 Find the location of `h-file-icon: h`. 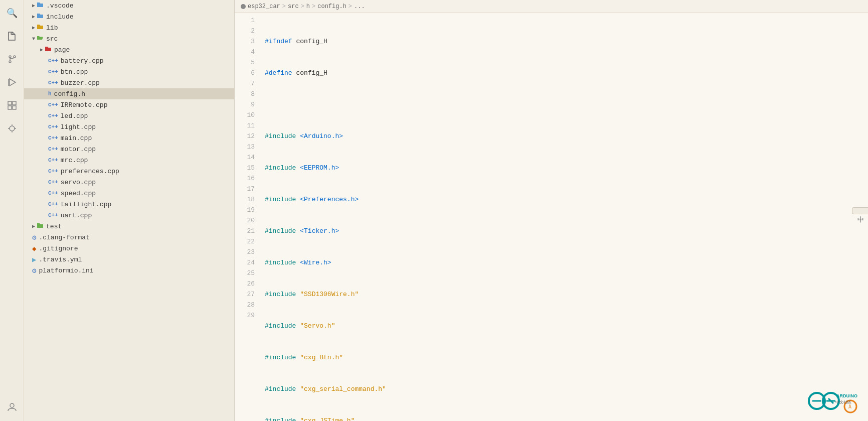

h-file-icon: h is located at coordinates (50, 94).